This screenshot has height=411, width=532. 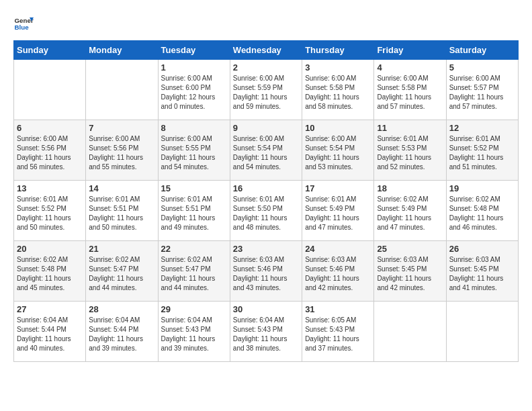 What do you see at coordinates (122, 128) in the screenshot?
I see `day-number: 7` at bounding box center [122, 128].